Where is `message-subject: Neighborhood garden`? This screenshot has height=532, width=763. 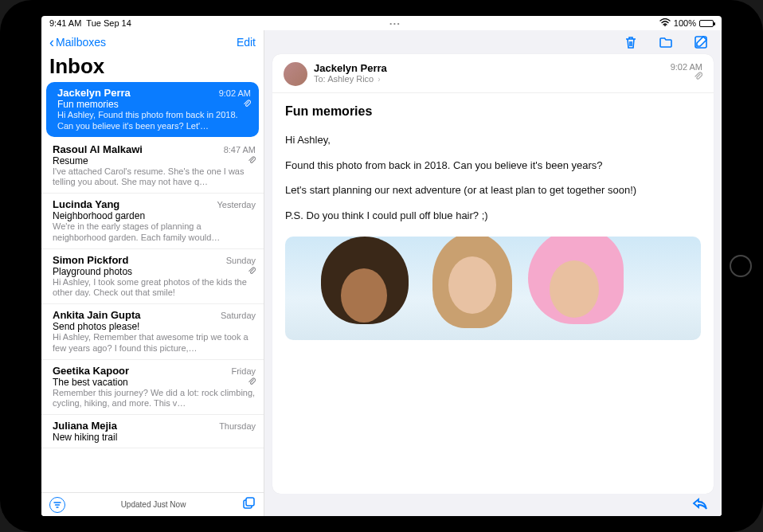 message-subject: Neighborhood garden is located at coordinates (155, 216).